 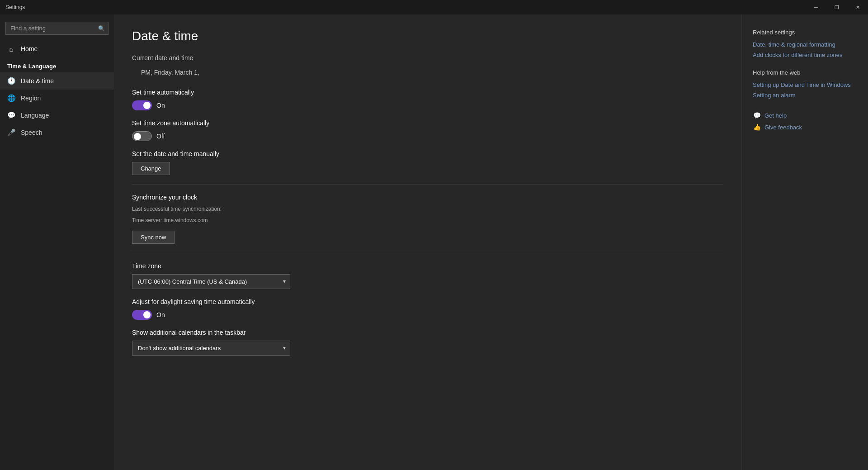 I want to click on sidebar-home-label: Home, so click(x=29, y=49).